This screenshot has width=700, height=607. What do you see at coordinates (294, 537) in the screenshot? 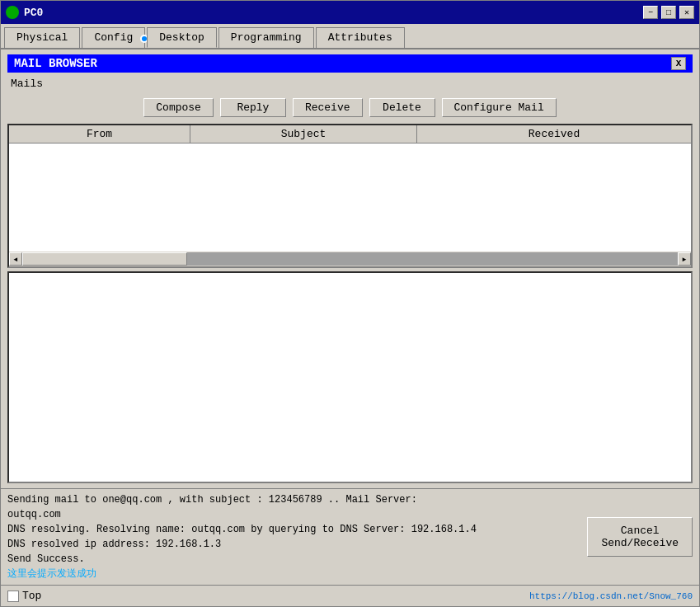
I see `status-text: Sending mail to one@qq.com , with subjec…` at bounding box center [294, 537].